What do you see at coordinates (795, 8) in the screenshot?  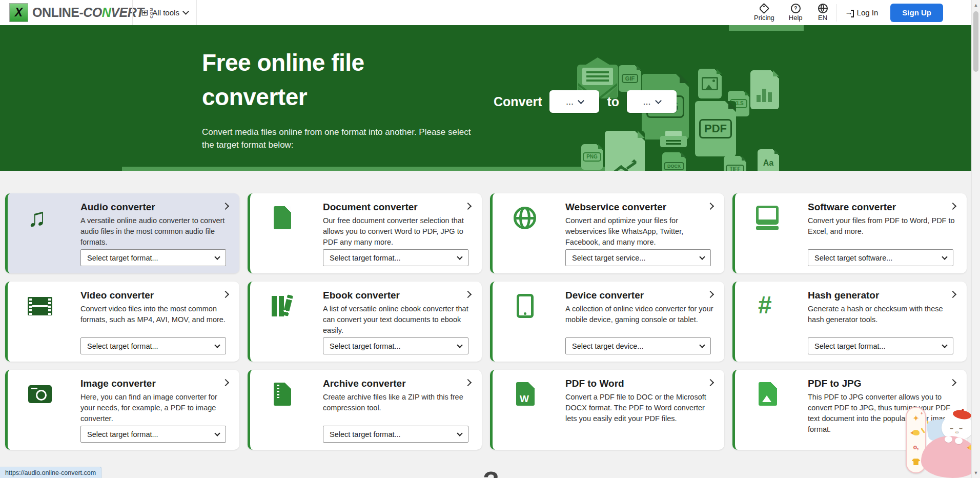 I see `help-icon: ?` at bounding box center [795, 8].